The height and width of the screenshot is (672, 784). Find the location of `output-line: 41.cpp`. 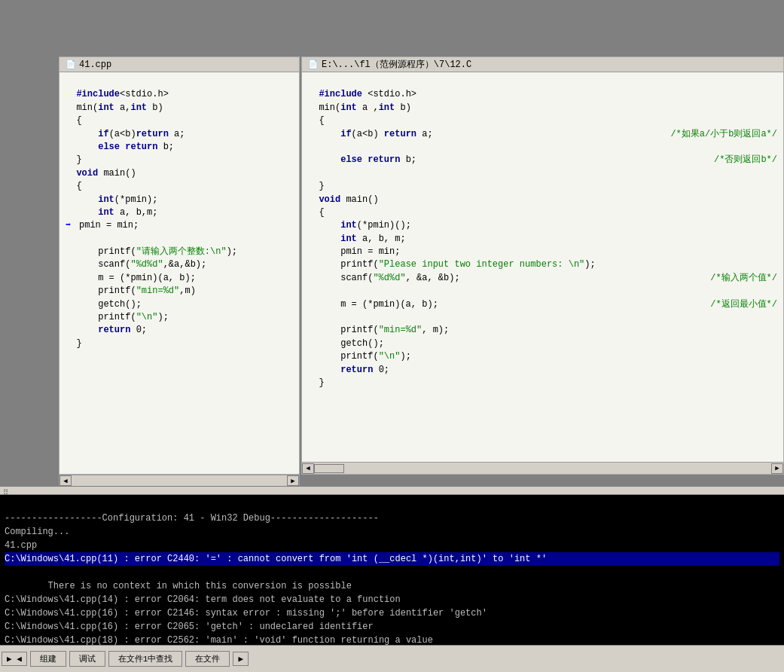

output-line: 41.cpp is located at coordinates (21, 545).